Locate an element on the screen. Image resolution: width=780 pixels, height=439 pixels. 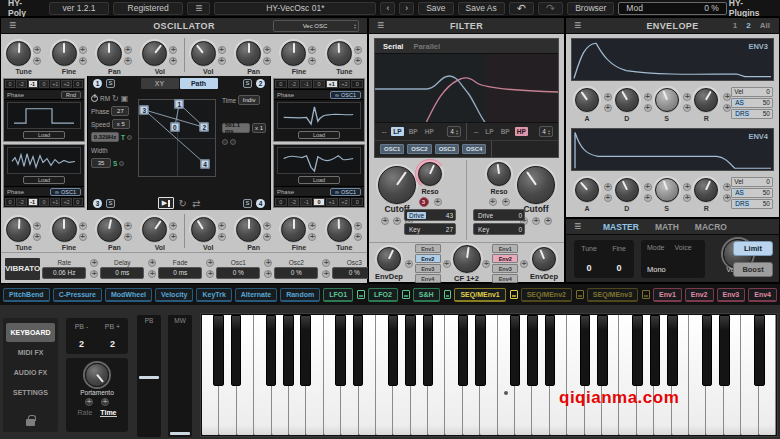
reso-knob is located at coordinates (499, 174).